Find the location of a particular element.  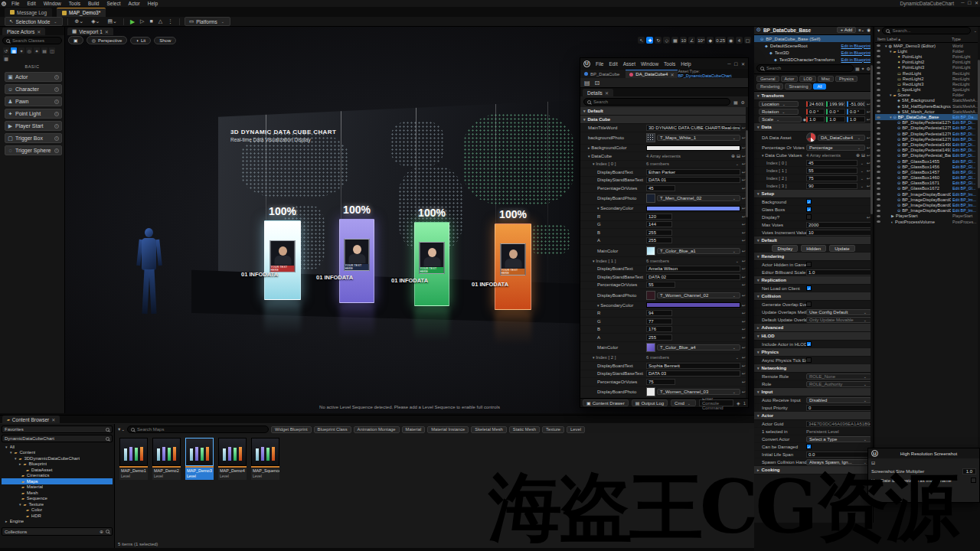

photo-dropdown: T_Women_Channel_02⌄ is located at coordinates (698, 295).